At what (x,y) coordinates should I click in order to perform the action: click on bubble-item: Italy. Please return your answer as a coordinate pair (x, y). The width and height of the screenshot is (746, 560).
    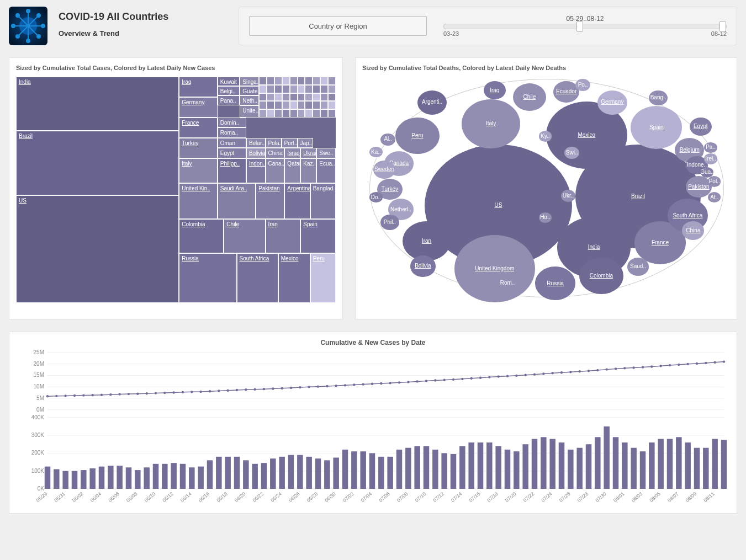
    Looking at the image, I should click on (491, 124).